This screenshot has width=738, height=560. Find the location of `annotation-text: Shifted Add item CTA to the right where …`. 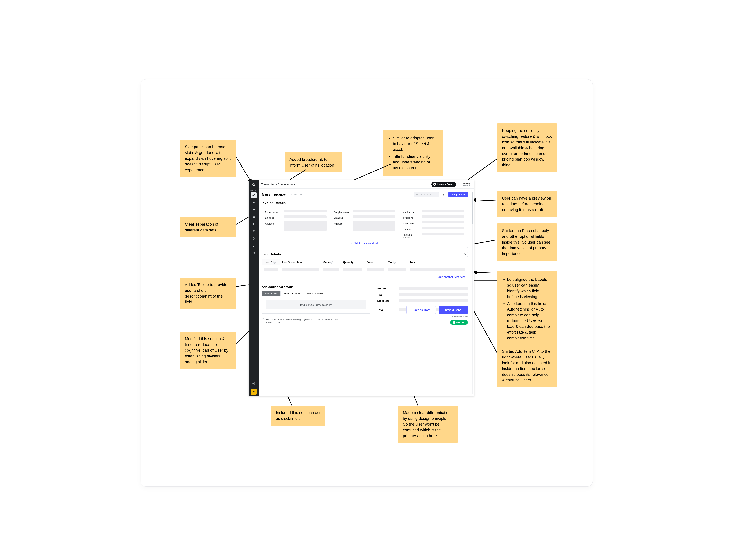

annotation-text: Shifted Add item CTA to the right where … is located at coordinates (526, 366).